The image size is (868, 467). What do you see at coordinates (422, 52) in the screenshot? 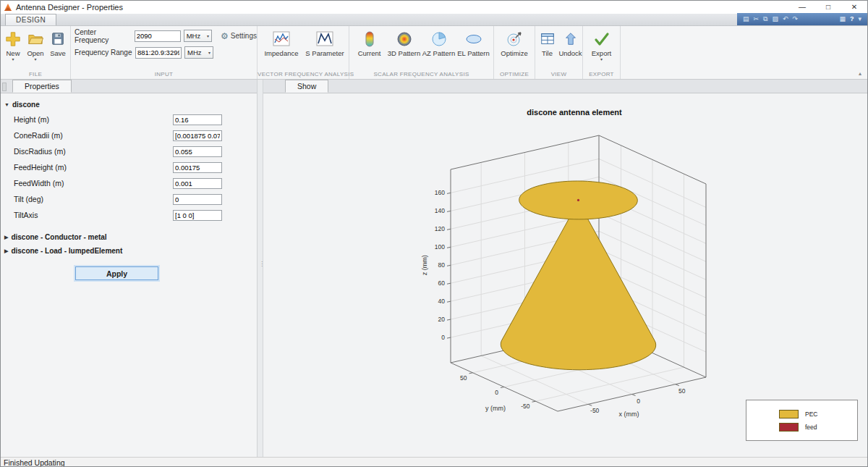
I see `ribbon-section-scalar: Current 3D Pattern AZ Pattern EL Pattern` at bounding box center [422, 52].